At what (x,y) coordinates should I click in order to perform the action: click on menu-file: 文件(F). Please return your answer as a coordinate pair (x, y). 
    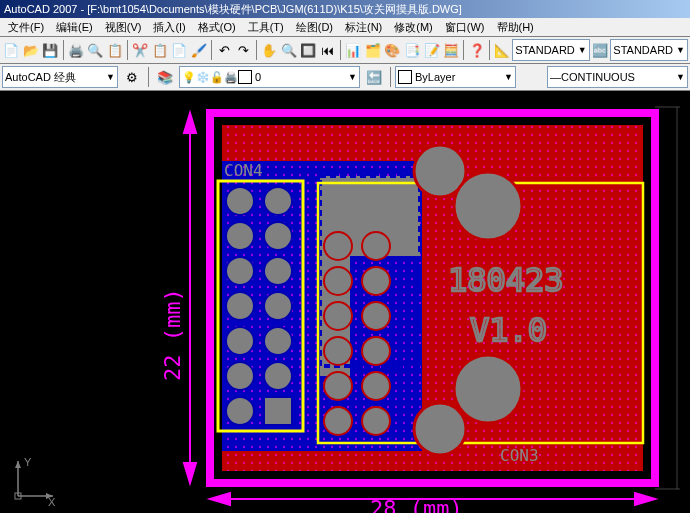
    Looking at the image, I should click on (26, 28).